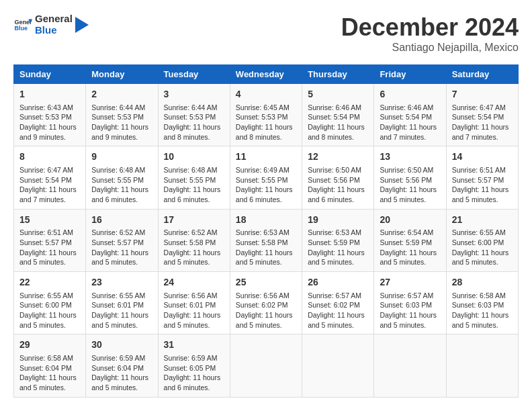 The height and width of the screenshot is (411, 532). I want to click on day-info: Sunrise: 6:53 AMSunset: 5:58 PMDaylight:…, so click(266, 247).